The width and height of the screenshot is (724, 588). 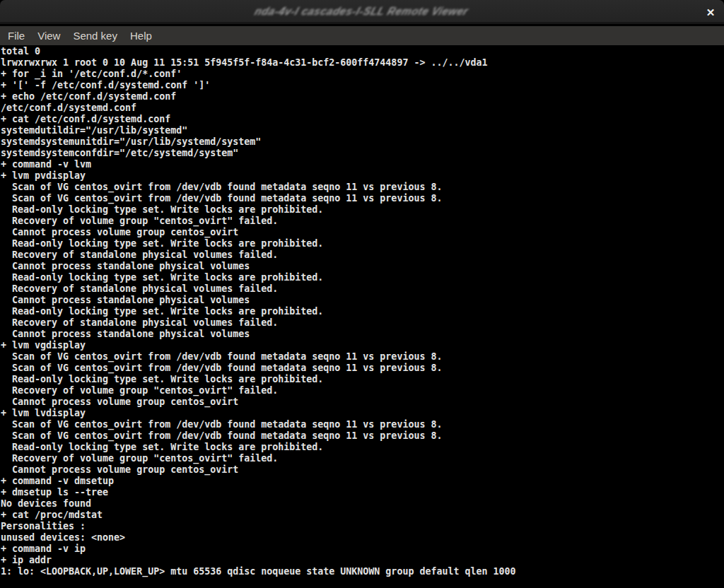 I want to click on menubar: File View Send key Help, so click(x=362, y=35).